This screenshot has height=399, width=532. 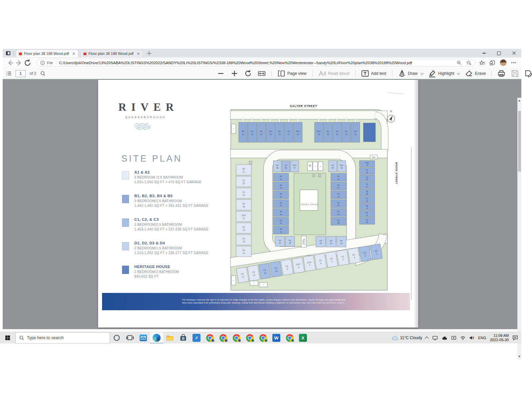 I want to click on highlight-button: Highlight, so click(x=444, y=73).